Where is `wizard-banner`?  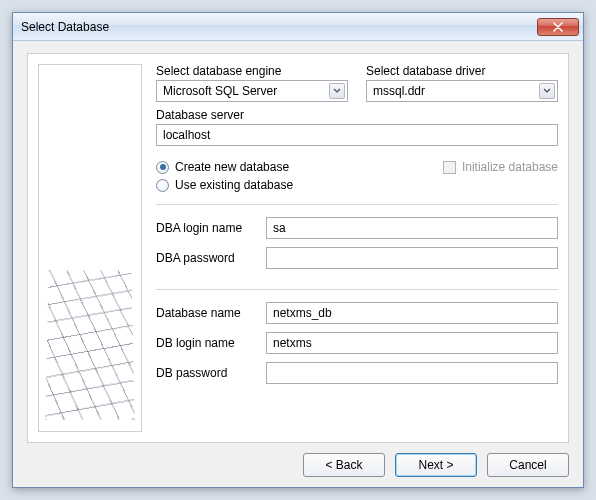
wizard-banner is located at coordinates (90, 248).